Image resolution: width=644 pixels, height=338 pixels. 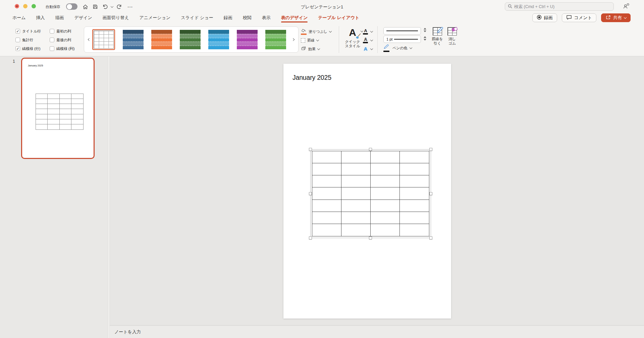 What do you see at coordinates (368, 40) in the screenshot?
I see `text-outline-button: A` at bounding box center [368, 40].